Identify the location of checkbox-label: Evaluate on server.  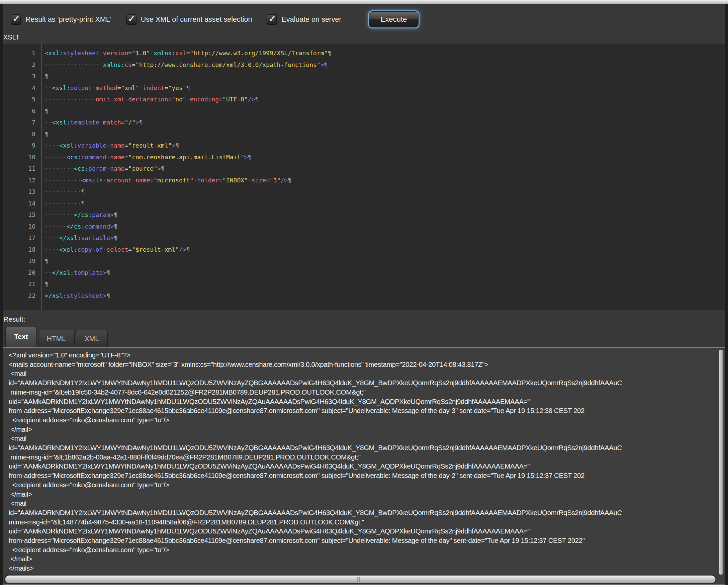
(311, 20).